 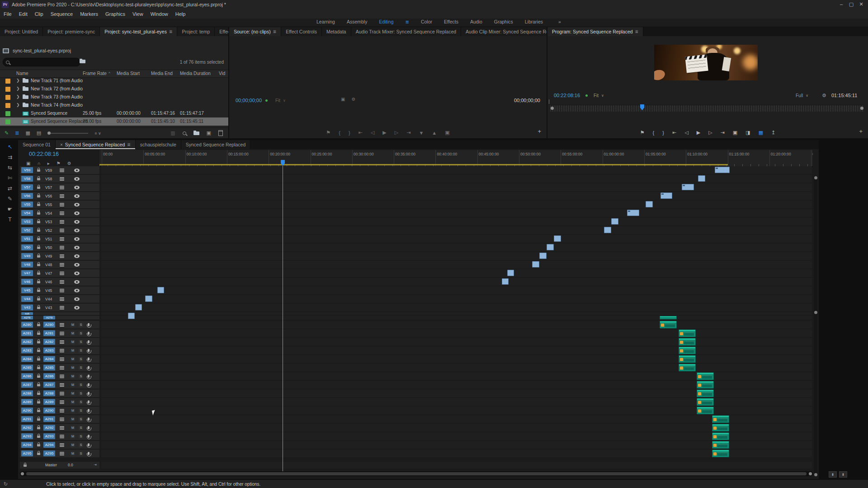 I want to click on track-lane-V51, so click(x=457, y=239).